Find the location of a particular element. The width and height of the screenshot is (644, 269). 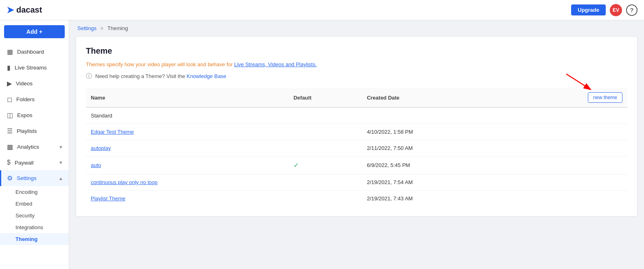

theming-label: Theming is located at coordinates (26, 239).